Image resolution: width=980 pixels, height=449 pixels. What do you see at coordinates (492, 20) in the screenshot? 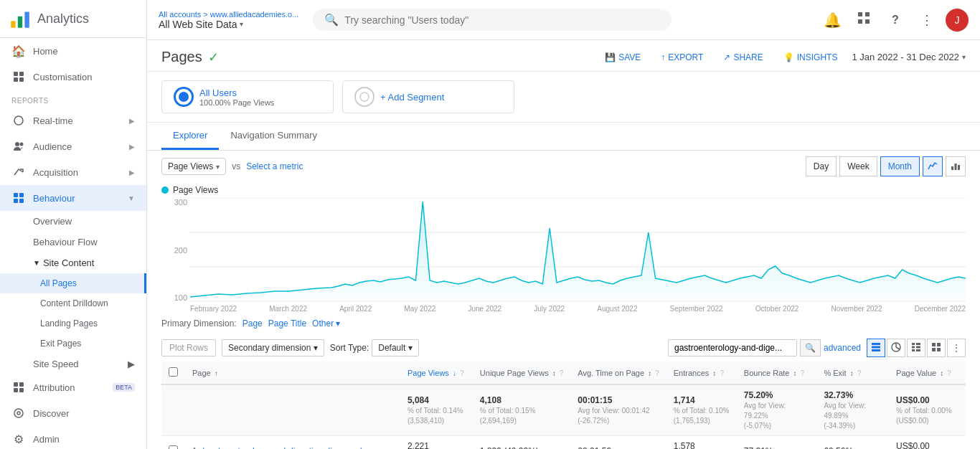
I see `search-bar: 🔍` at bounding box center [492, 20].